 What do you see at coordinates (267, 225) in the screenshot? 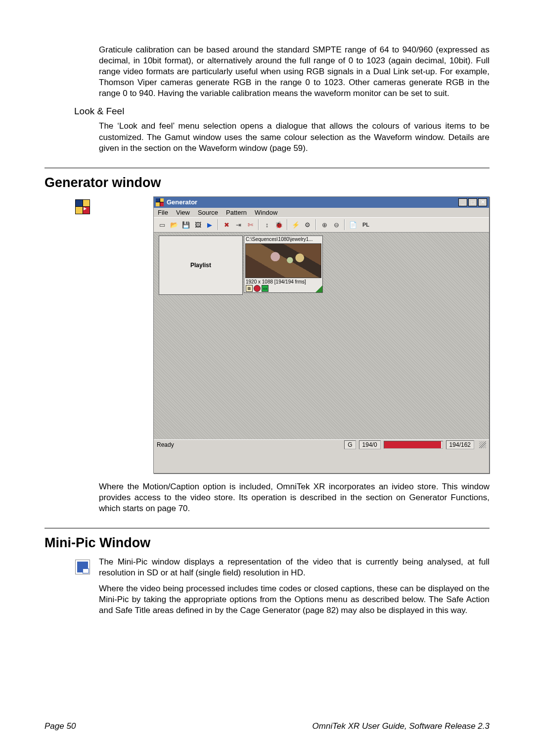
I see `resize-v-icon: ↕` at bounding box center [267, 225].